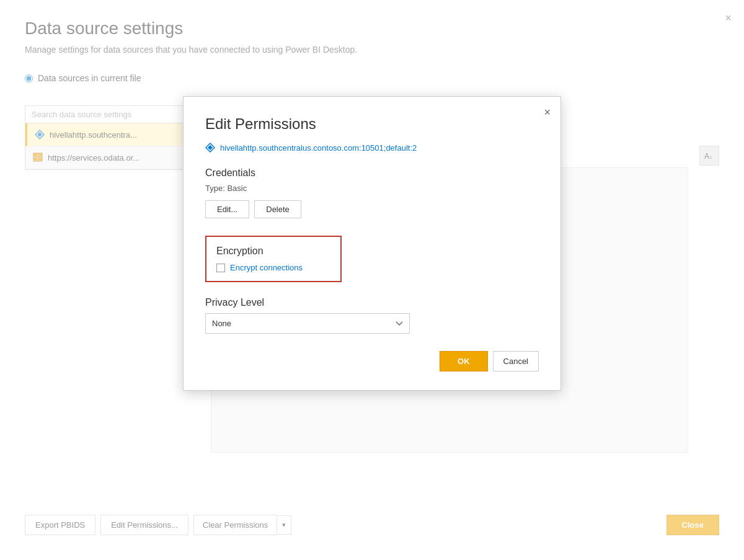 Image resolution: width=744 pixels, height=560 pixels. What do you see at coordinates (319, 148) in the screenshot?
I see `datasource-ref-text: hivellahttp.southcentralus.contoso.com:1…` at bounding box center [319, 148].